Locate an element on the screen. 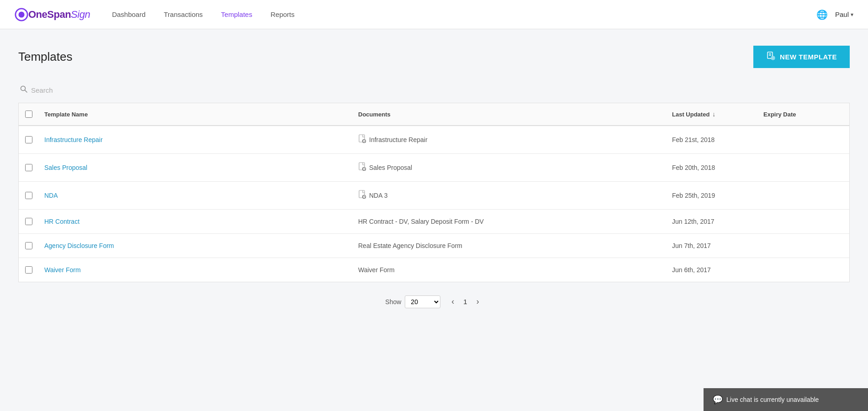  live-chat-message: Live chat is currently unavailable is located at coordinates (773, 400).